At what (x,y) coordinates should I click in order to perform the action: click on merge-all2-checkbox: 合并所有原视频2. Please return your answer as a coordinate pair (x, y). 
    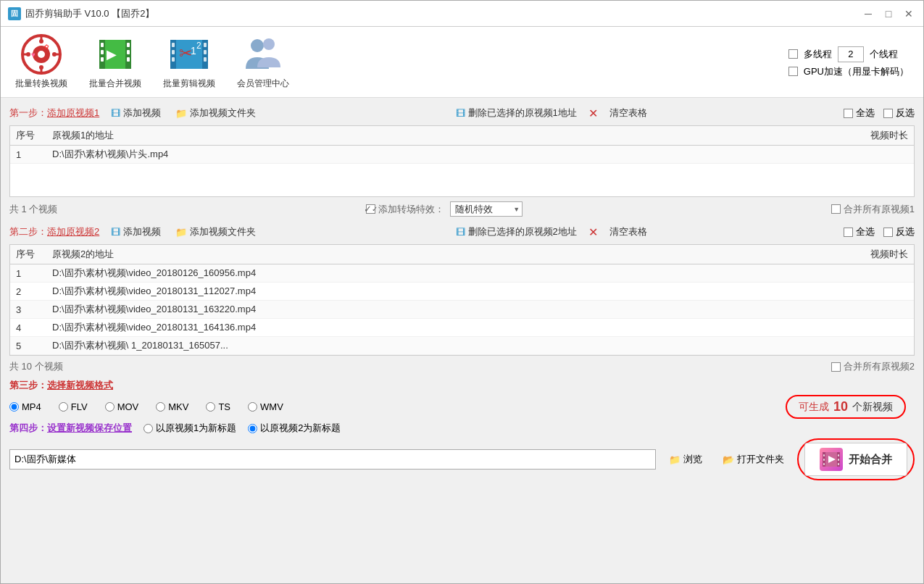
    Looking at the image, I should click on (873, 367).